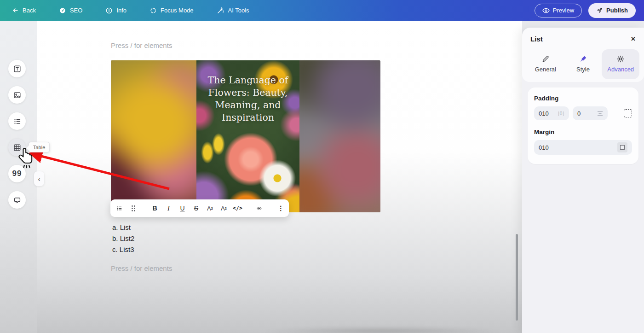 This screenshot has height=333, width=644. Describe the element at coordinates (17, 69) in the screenshot. I see `text-icon` at that location.